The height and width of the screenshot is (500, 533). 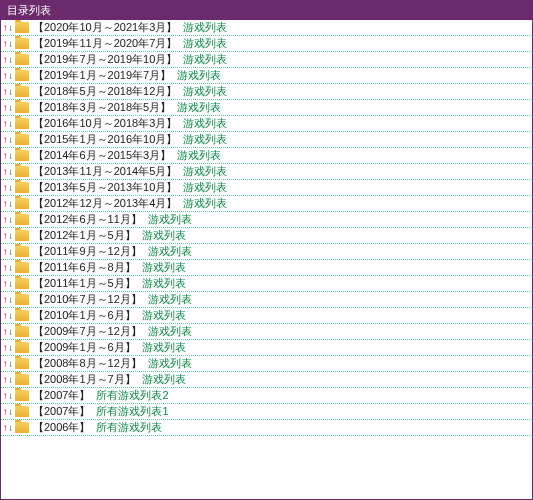 I want to click on date-range: 【2013年11月～2014年5月】, so click(x=105, y=172).